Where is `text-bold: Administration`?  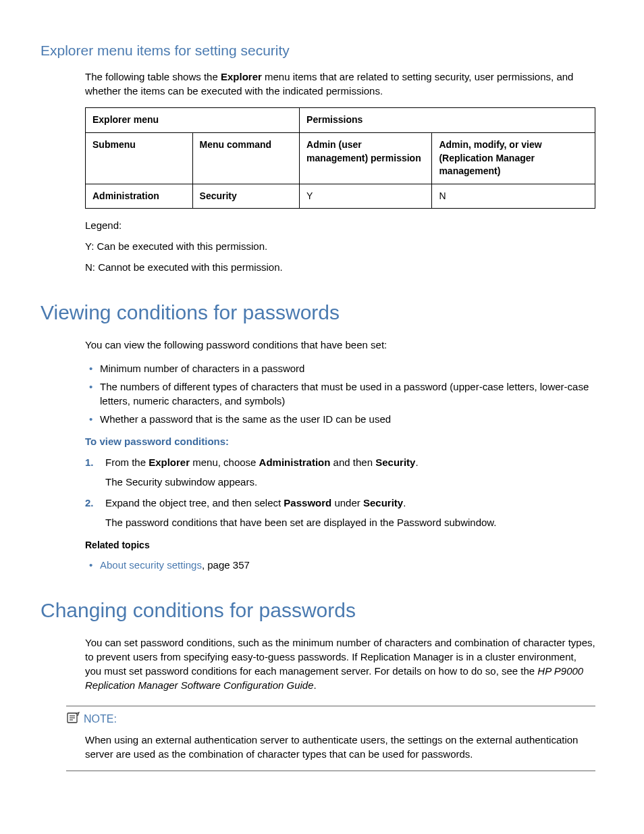 text-bold: Administration is located at coordinates (295, 462).